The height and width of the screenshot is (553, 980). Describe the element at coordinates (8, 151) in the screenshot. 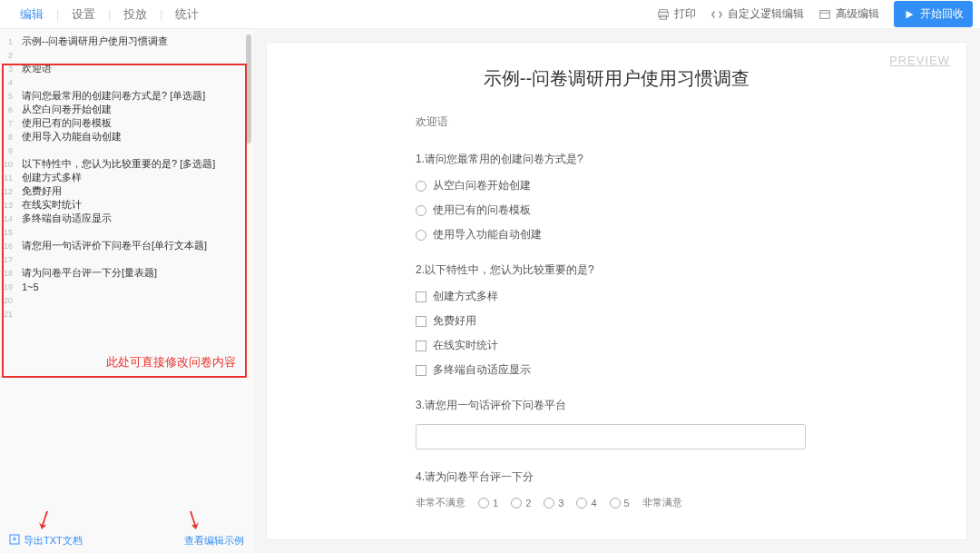

I see `line-number: 9` at that location.